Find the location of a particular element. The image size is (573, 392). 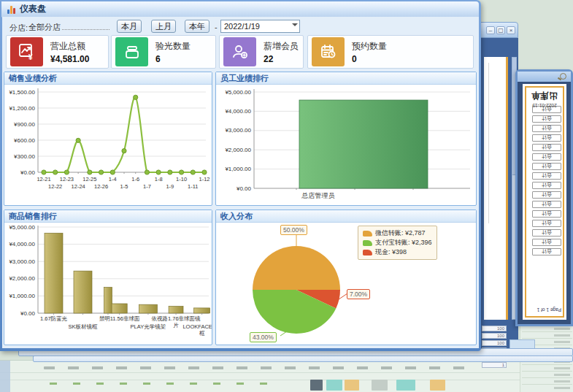

panel-title: 商品销售排行 is located at coordinates (108, 216).